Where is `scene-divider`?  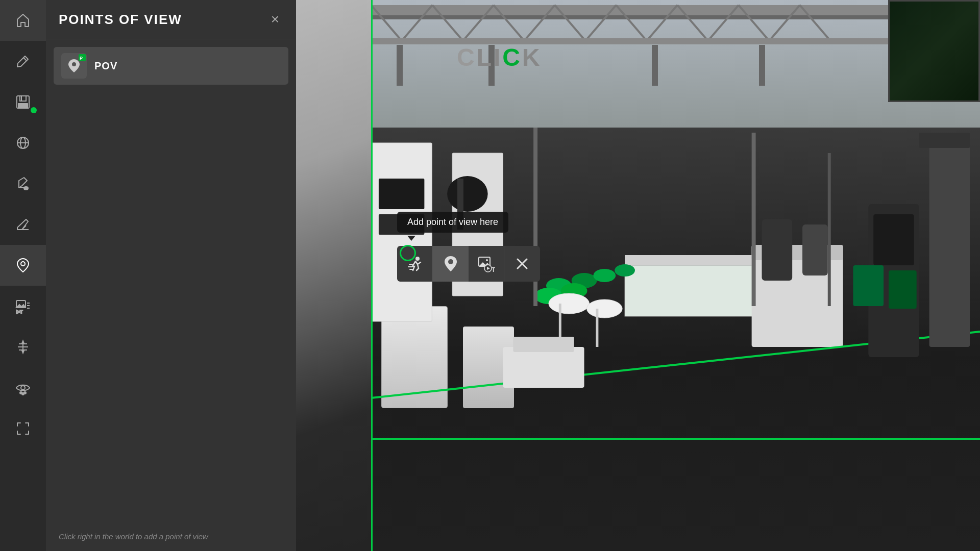
scene-divider is located at coordinates (372, 276).